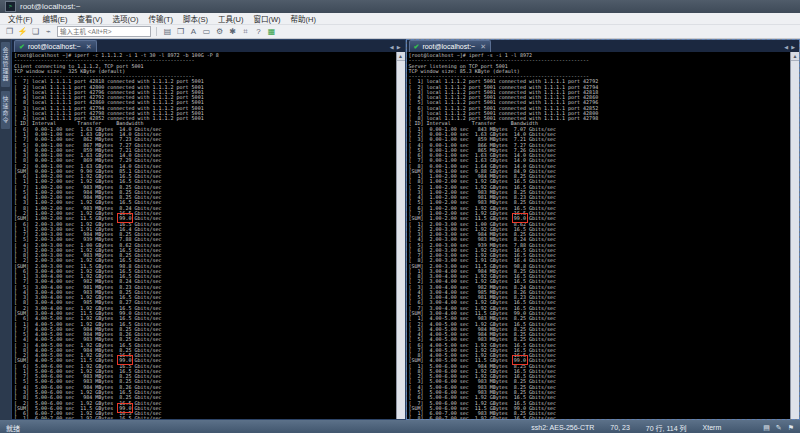 Image resolution: width=800 pixels, height=433 pixels. Describe the element at coordinates (160, 18) in the screenshot. I see `menu-item-4: 传输(T)` at that location.